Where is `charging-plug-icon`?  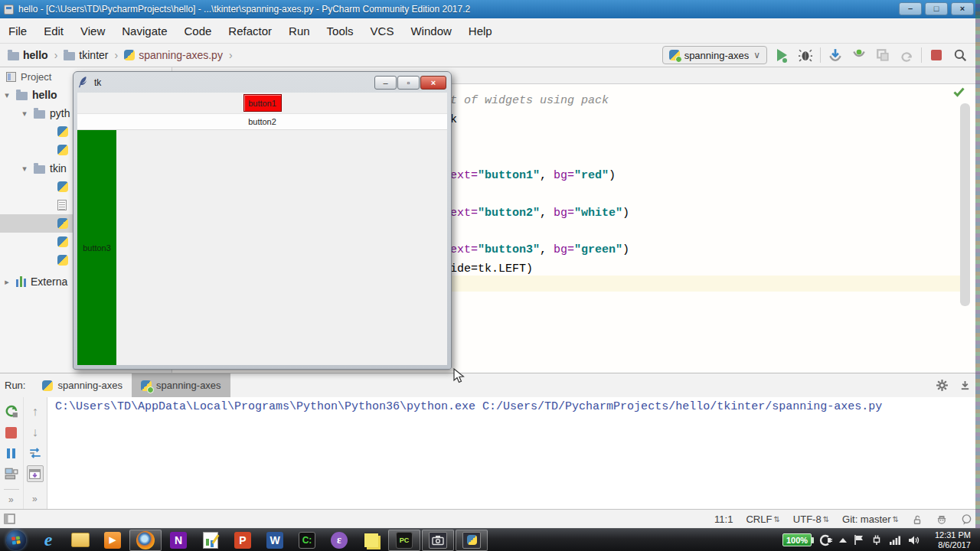
charging-plug-icon is located at coordinates (877, 540).